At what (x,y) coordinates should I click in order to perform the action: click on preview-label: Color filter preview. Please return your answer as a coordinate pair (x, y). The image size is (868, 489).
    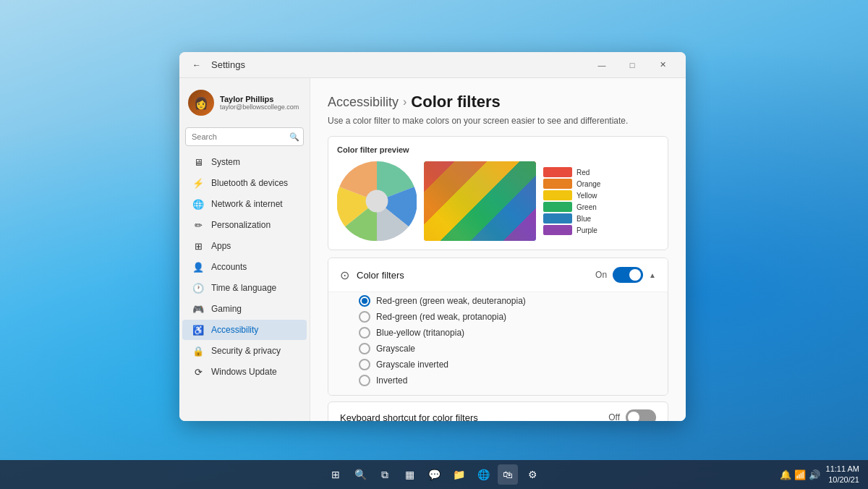
    Looking at the image, I should click on (498, 150).